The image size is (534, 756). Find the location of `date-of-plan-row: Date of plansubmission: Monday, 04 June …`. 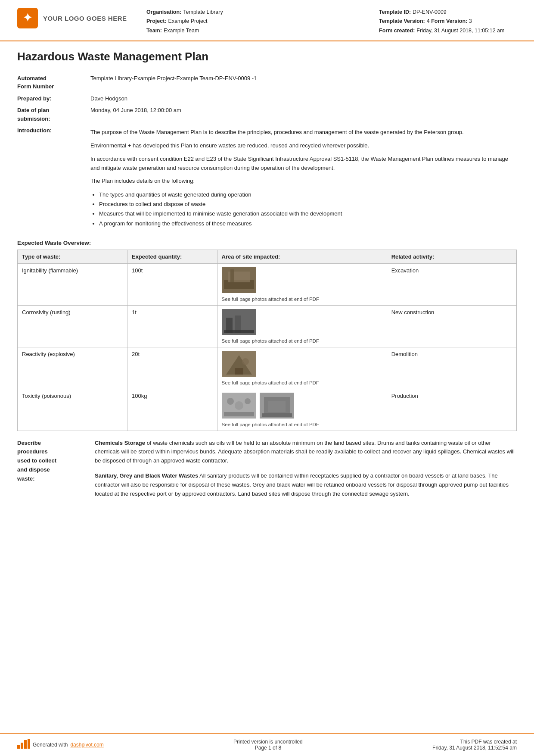

date-of-plan-row: Date of plansubmission: Monday, 04 June … is located at coordinates (267, 115).